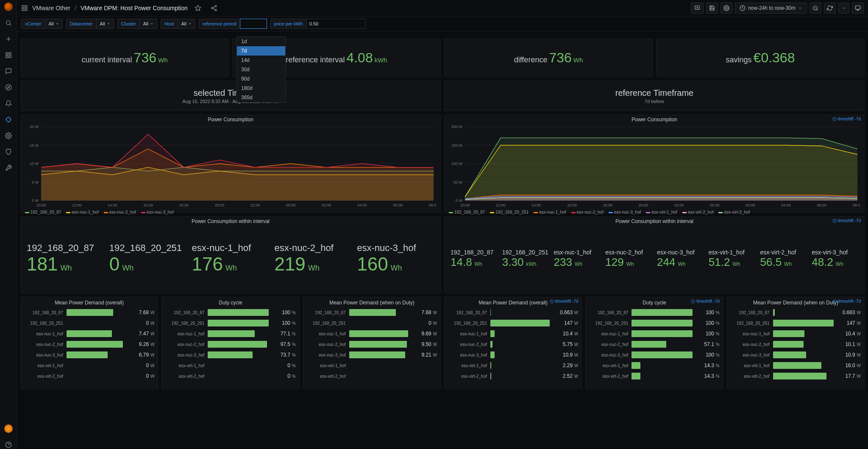  Describe the element at coordinates (8, 152) in the screenshot. I see `shield-icon` at that location.